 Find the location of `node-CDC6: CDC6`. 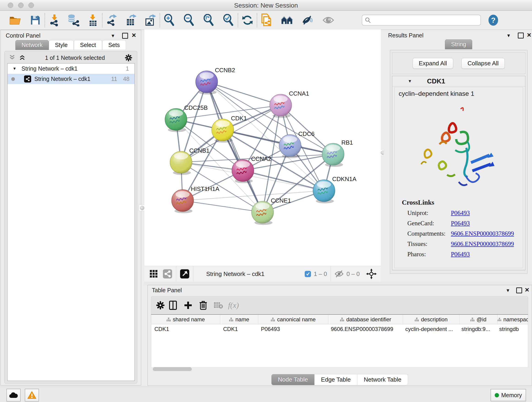

node-CDC6: CDC6 is located at coordinates (297, 144).